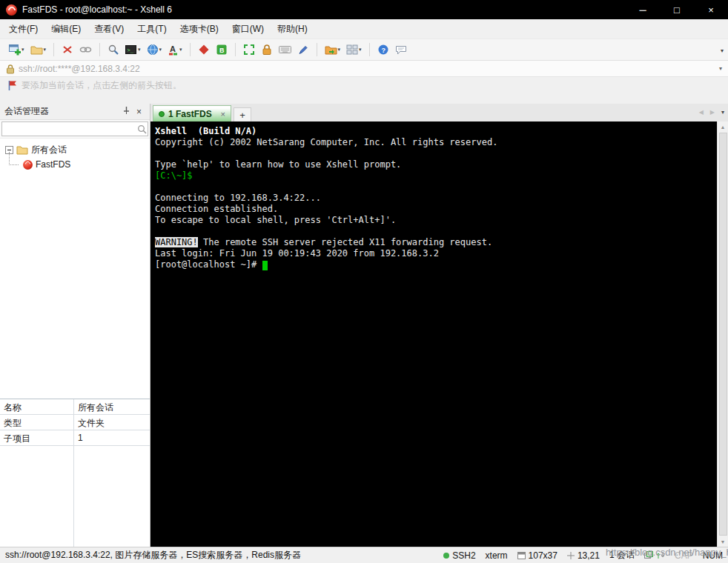 This screenshot has width=728, height=563. I want to click on scroll-up-icon: ▲, so click(723, 127).